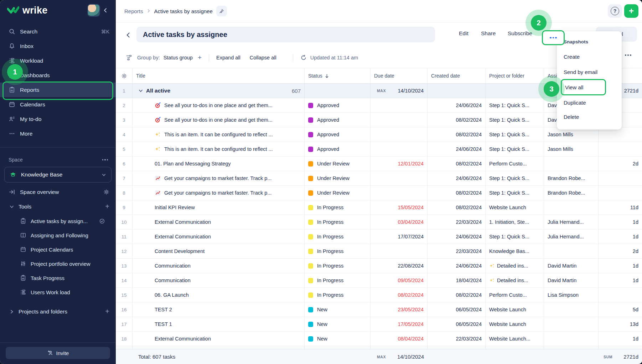 This screenshot has width=642, height=364. What do you see at coordinates (219, 251) in the screenshot?
I see `task-title-cell: Content Development` at bounding box center [219, 251].